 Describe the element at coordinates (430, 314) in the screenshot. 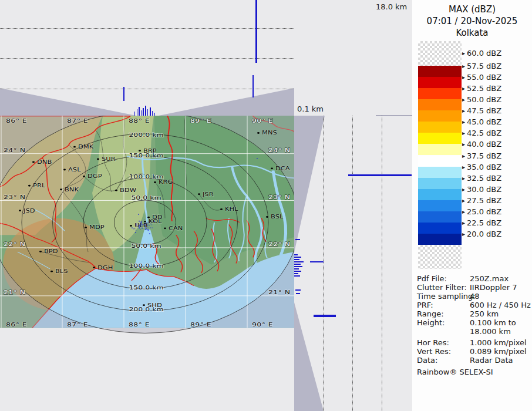

I see `metadata-label: Range:` at that location.